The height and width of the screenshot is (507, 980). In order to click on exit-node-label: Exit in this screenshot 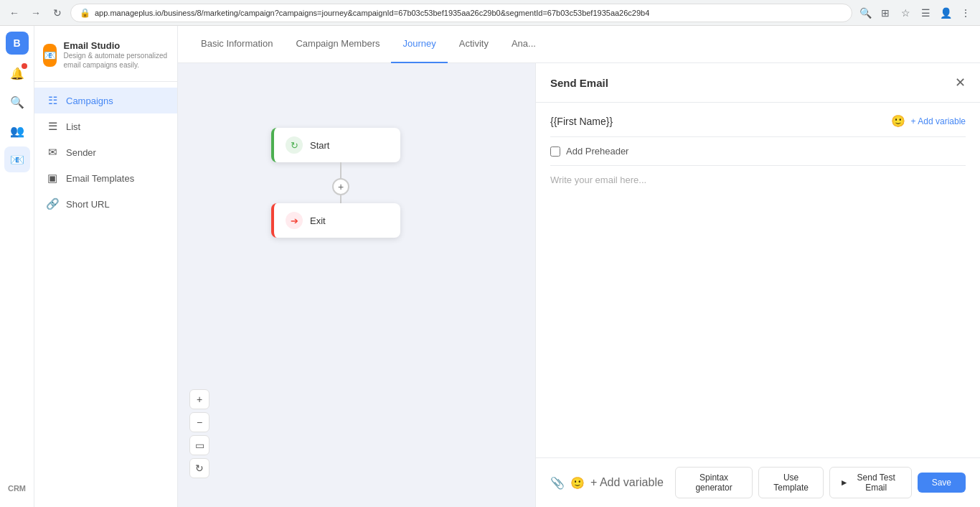, I will do `click(318, 221)`.